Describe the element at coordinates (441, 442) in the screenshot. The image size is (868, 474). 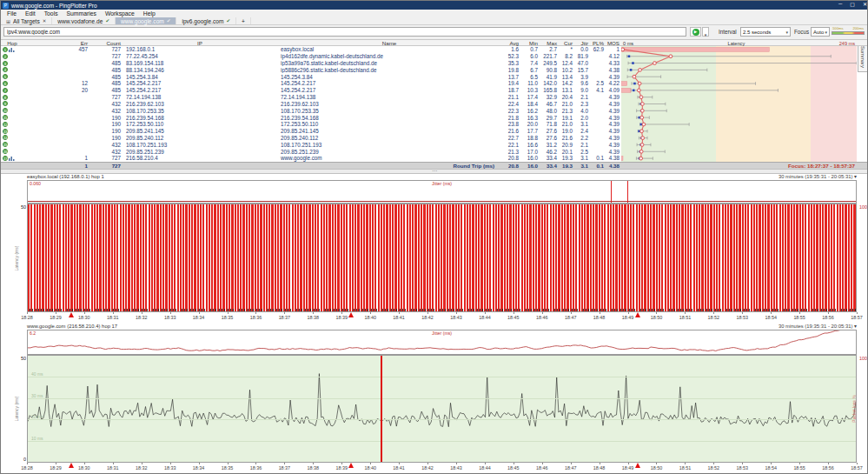
I see `gridline` at that location.